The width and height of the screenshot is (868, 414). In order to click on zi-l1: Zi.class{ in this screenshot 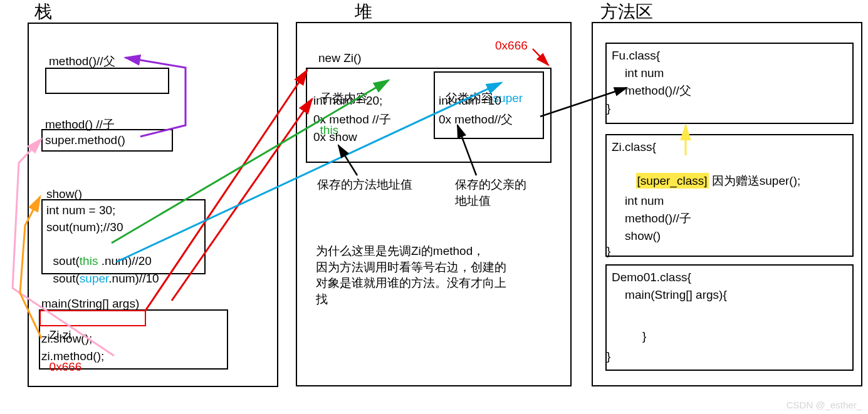, I will do `click(634, 147)`.